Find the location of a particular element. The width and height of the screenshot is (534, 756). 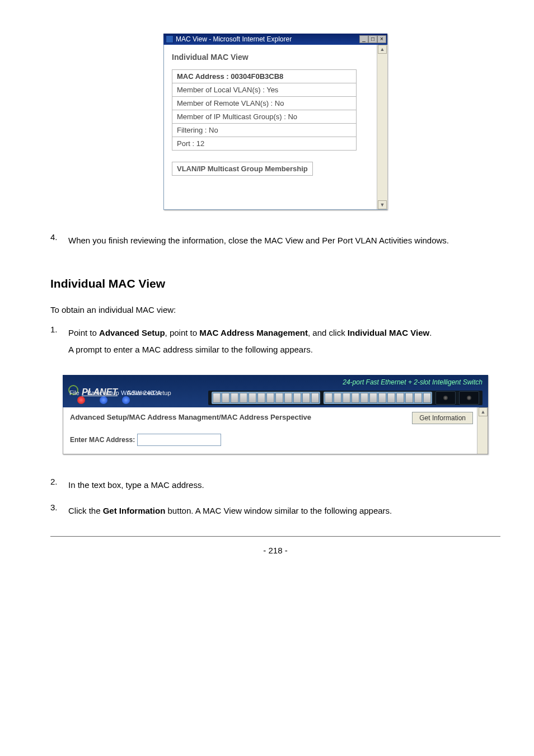

menu-basic-setup: Basic setup is located at coordinates (103, 393).